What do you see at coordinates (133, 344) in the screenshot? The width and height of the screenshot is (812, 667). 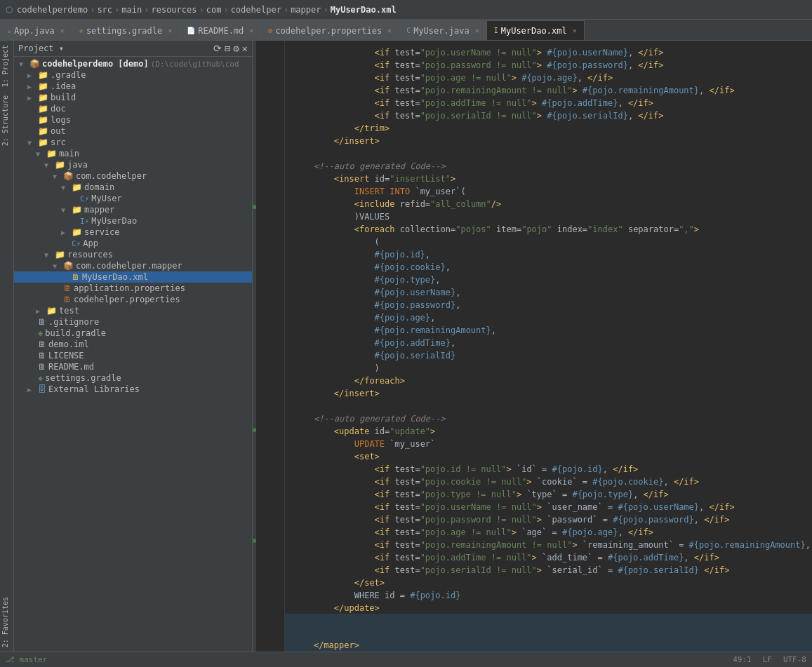 I see `tree-demo-iml: 🗎 demo.iml` at bounding box center [133, 344].